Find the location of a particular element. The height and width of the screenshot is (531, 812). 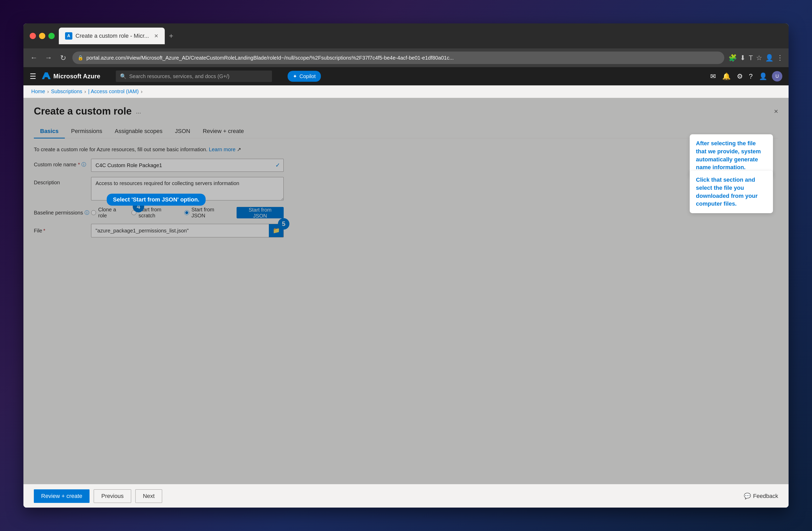

translate-icon: T is located at coordinates (751, 58).